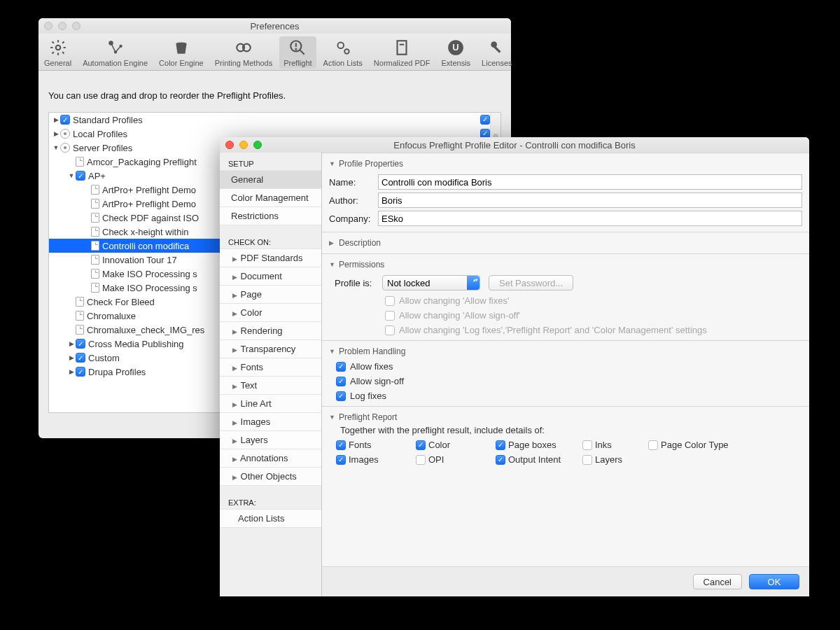  What do you see at coordinates (270, 349) in the screenshot?
I see `sidebar-item-transparency: ▶ Transparency` at bounding box center [270, 349].